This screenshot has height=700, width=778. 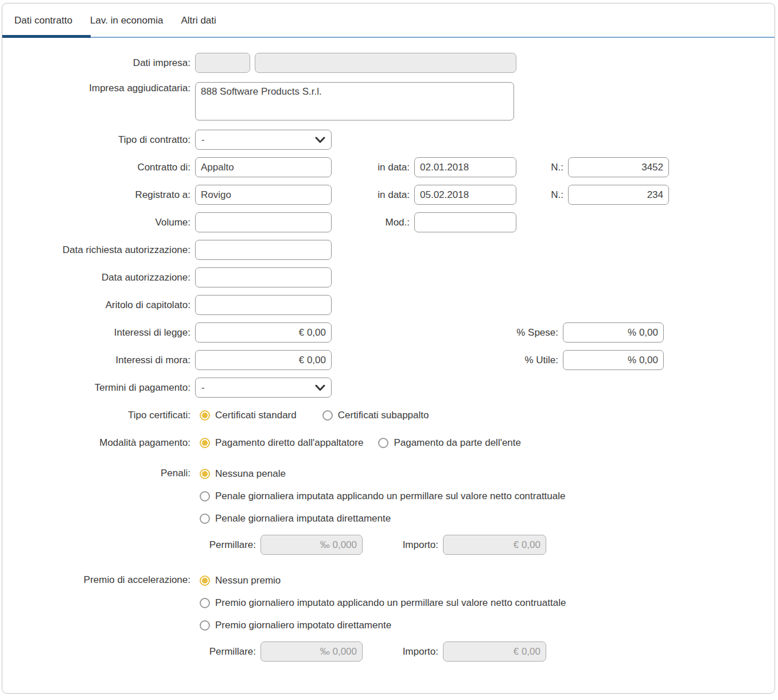 I want to click on row-interessi-legge: Interessi di legge: % Spese:, so click(x=388, y=333).